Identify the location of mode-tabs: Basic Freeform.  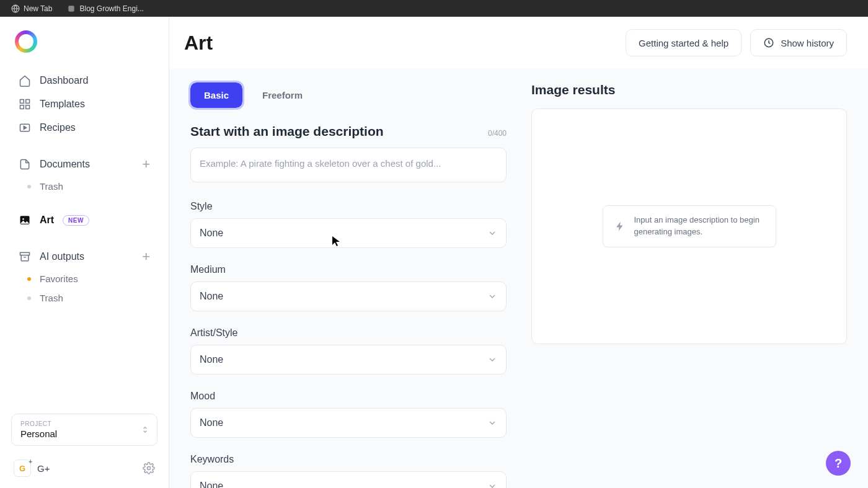
(348, 95).